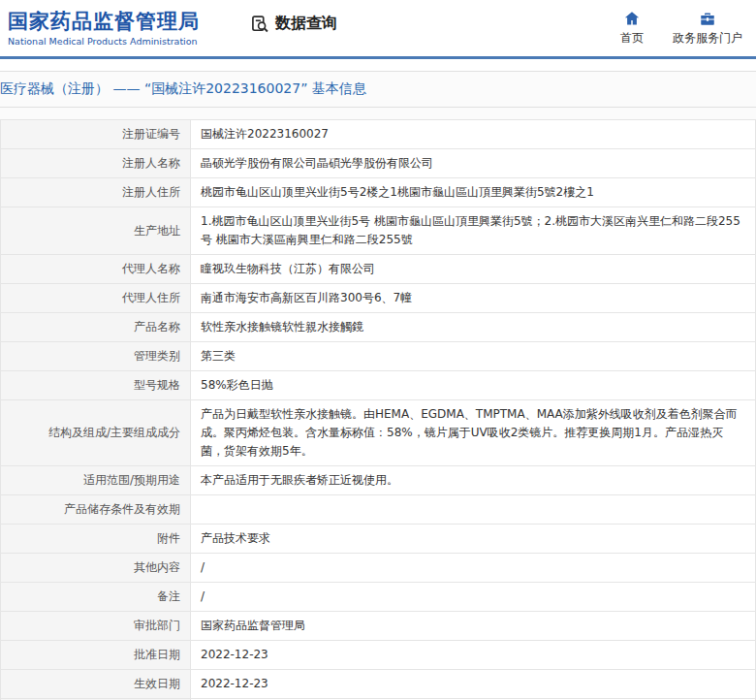 Image resolution: width=756 pixels, height=700 pixels. What do you see at coordinates (378, 386) in the screenshot?
I see `table-row: 型号规格58%彩色日抛` at bounding box center [378, 386].